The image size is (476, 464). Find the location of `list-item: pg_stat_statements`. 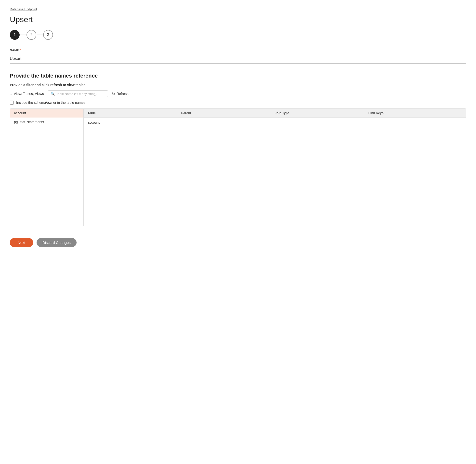

list-item: pg_stat_statements is located at coordinates (47, 122).